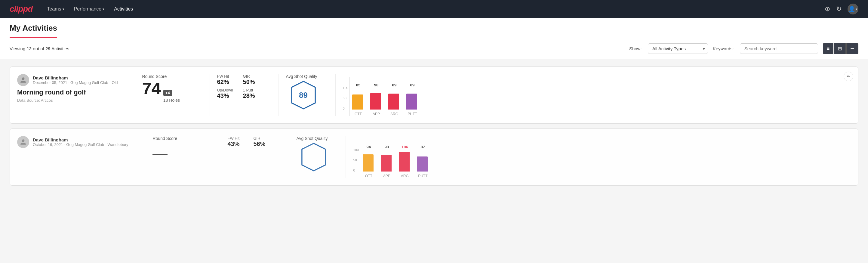 Image resolution: width=868 pixels, height=263 pixels. What do you see at coordinates (226, 82) in the screenshot?
I see `fw-hit-value: 62%` at bounding box center [226, 82].